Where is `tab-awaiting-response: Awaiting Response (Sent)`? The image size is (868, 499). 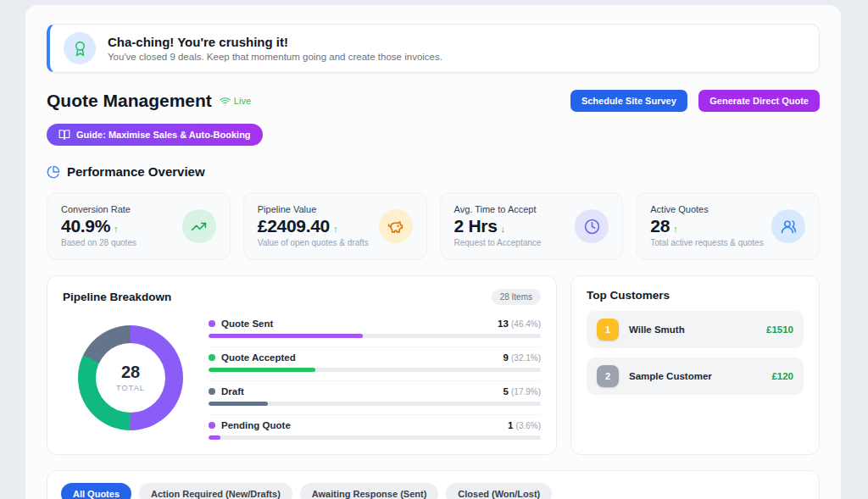 tab-awaiting-response: Awaiting Response (Sent) is located at coordinates (370, 491).